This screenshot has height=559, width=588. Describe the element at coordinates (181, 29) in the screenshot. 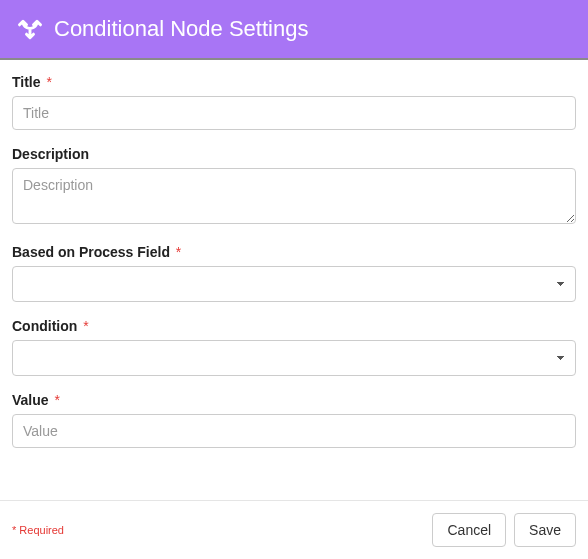

I see `dialog-title: Conditional Node Settings` at that location.